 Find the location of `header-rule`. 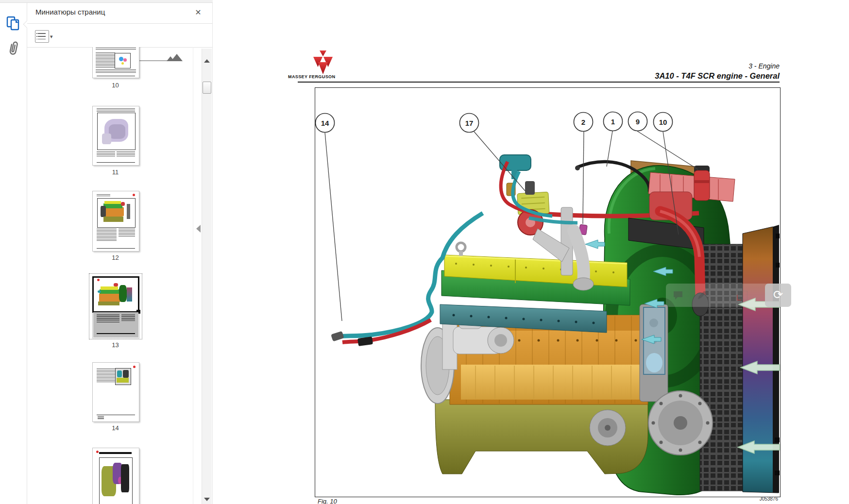

header-rule is located at coordinates (539, 82).